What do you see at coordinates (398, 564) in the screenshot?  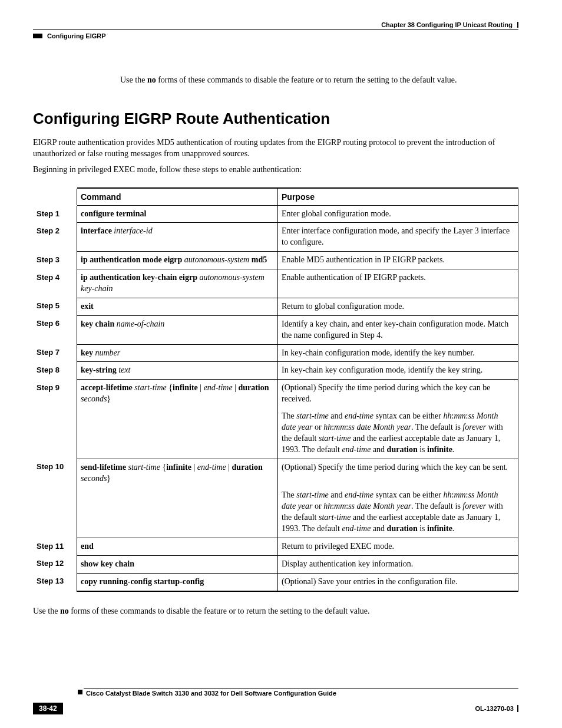 I see `purpose-cell: Display authentication key information.` at bounding box center [398, 564].